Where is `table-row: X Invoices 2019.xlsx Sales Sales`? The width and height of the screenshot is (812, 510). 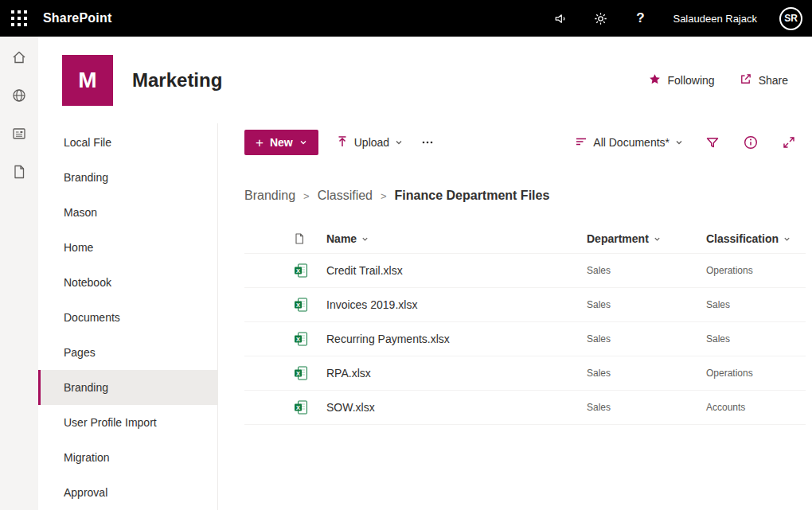
table-row: X Invoices 2019.xlsx Sales Sales is located at coordinates (525, 306).